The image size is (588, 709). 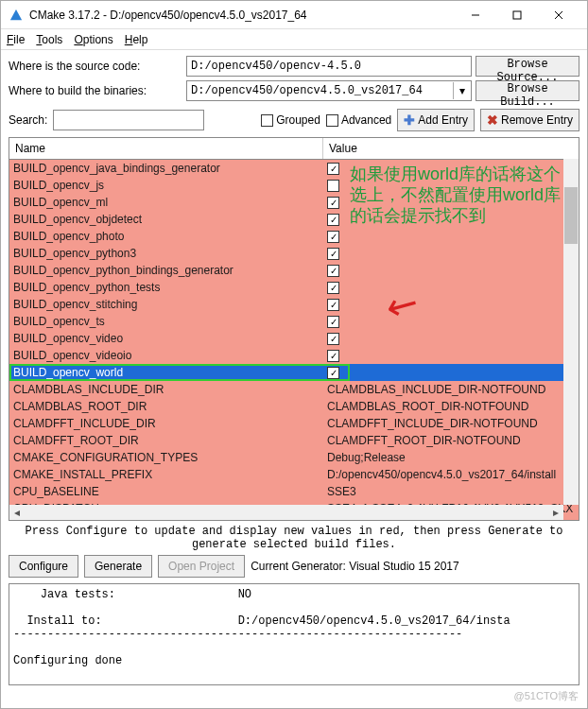 I want to click on cell-name: CLAMDFFT_INCLUDE_DIR, so click(x=166, y=424).